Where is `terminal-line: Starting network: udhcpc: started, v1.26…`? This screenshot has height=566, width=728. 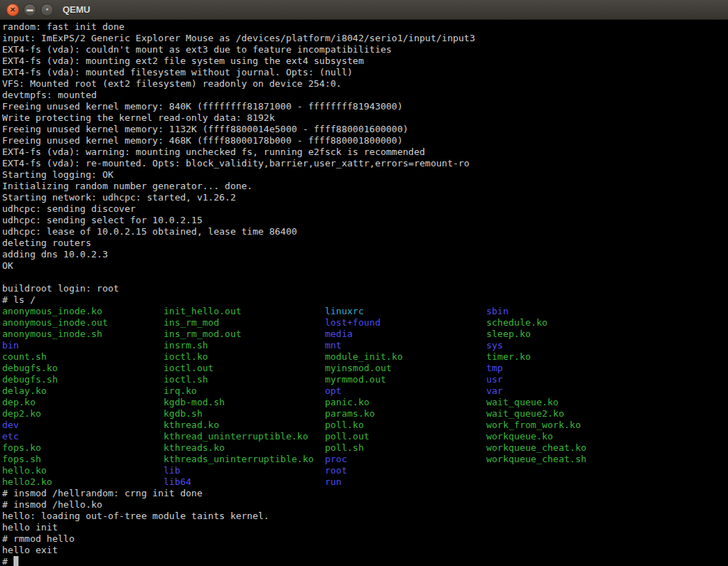
terminal-line: Starting network: udhcpc: started, v1.26… is located at coordinates (365, 198).